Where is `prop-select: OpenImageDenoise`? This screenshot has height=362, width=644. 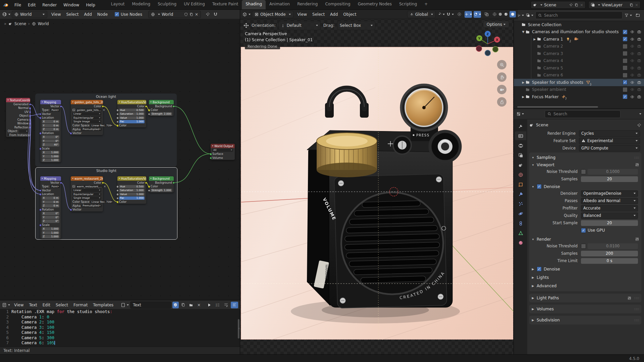 prop-select: OpenImageDenoise is located at coordinates (609, 194).